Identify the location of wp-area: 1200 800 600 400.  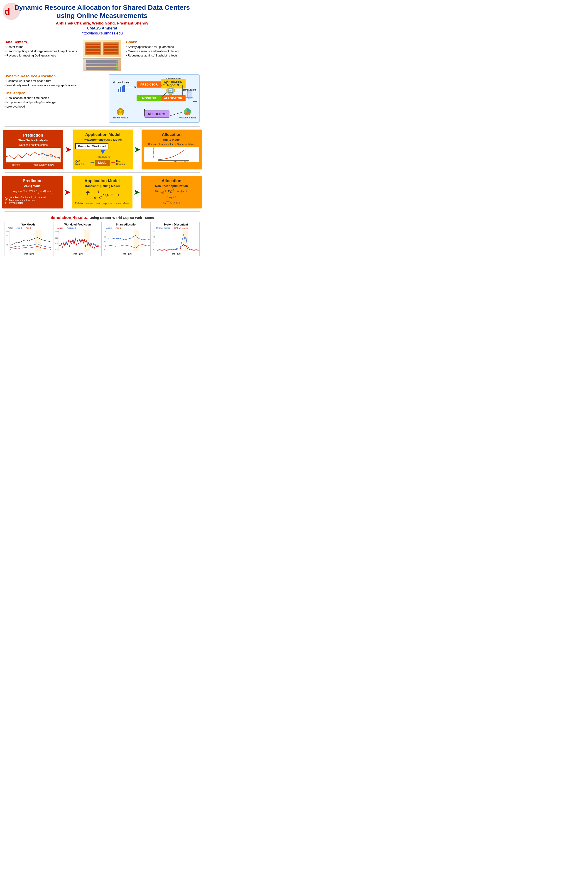
(77, 241).